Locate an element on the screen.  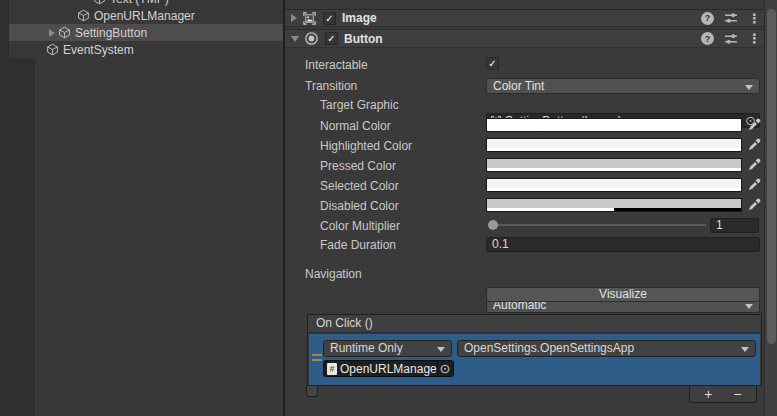
event-mode-dropdown: Runtime Only is located at coordinates (388, 348).